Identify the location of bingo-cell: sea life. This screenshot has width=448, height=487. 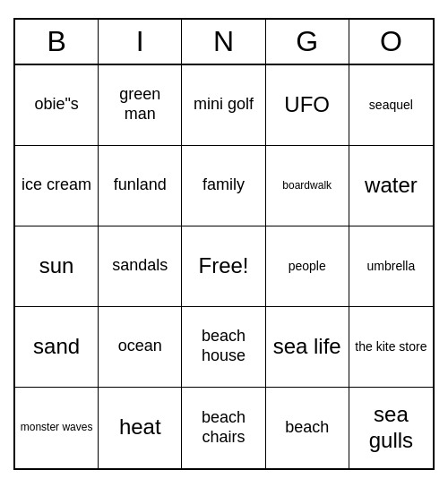
(308, 347).